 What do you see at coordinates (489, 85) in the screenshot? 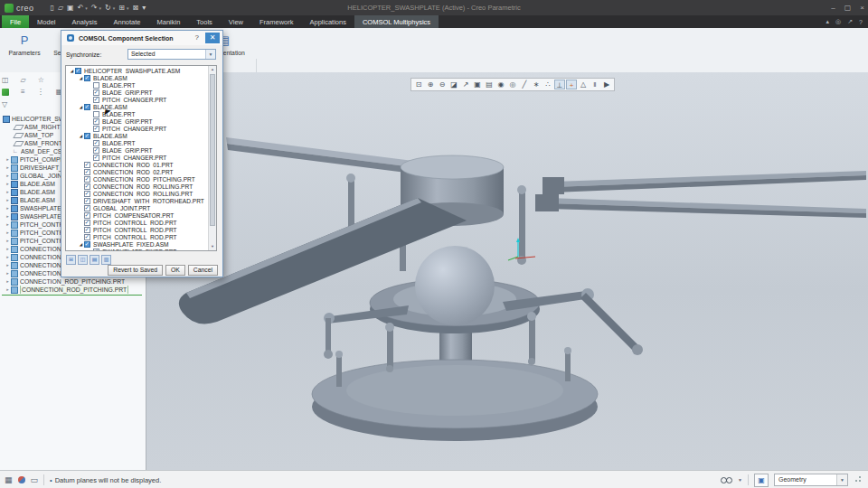
I see `saved-orientations-icon: ▤` at bounding box center [489, 85].